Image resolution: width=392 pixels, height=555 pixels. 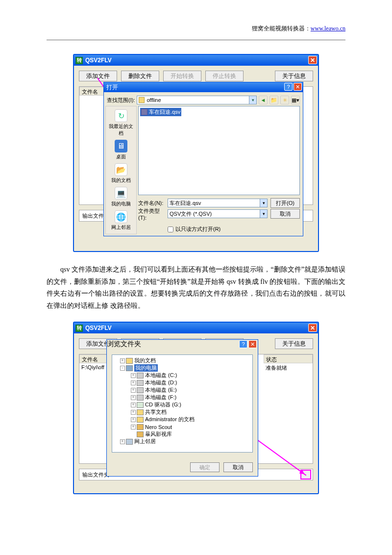 What do you see at coordinates (221, 467) in the screenshot?
I see `browse-button-row: 确定 取消` at bounding box center [221, 467].